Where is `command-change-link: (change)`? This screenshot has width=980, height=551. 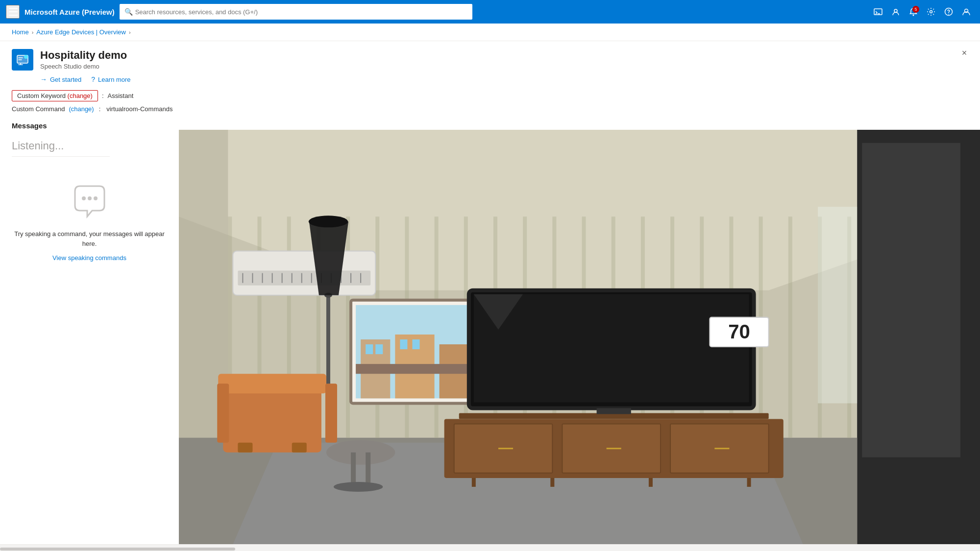 command-change-link: (change) is located at coordinates (81, 109).